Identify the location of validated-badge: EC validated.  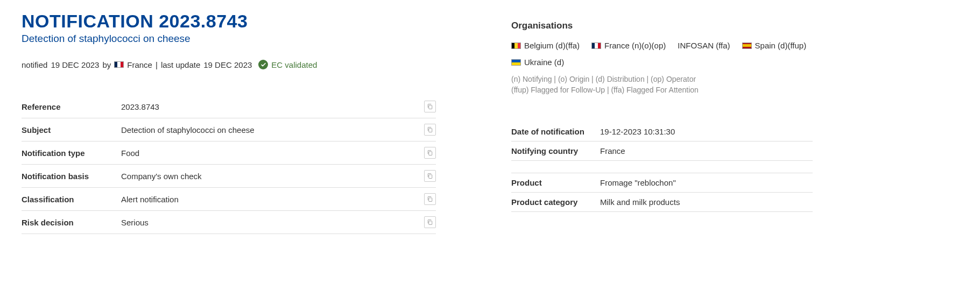
(287, 65).